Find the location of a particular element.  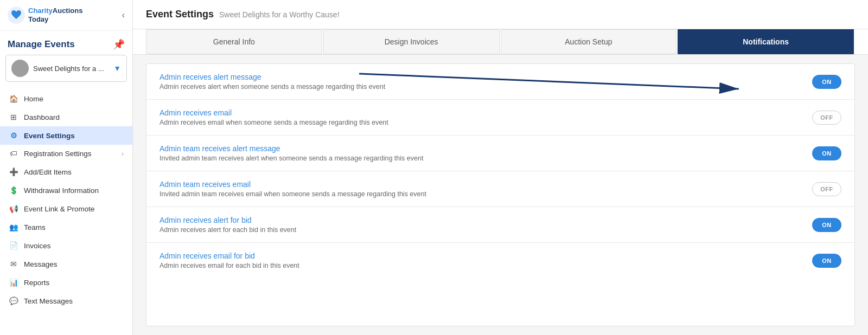

sidebar-item-text-messages-label: Text Messages is located at coordinates (48, 301).